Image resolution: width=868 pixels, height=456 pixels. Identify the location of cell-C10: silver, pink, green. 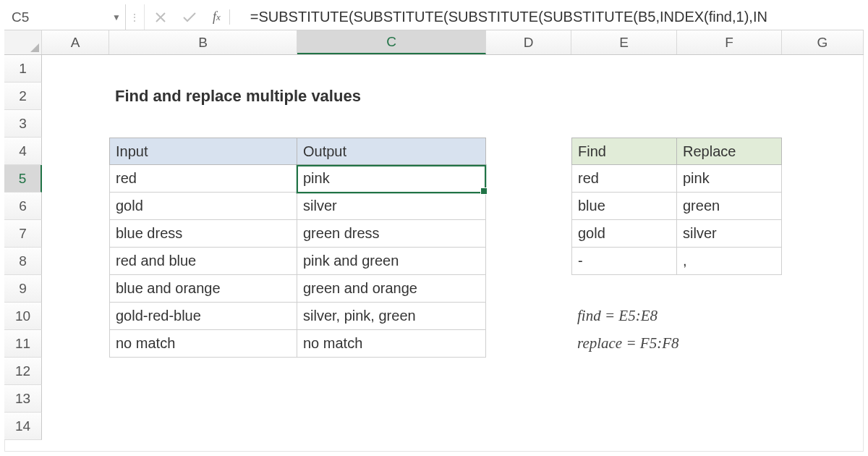
(392, 316).